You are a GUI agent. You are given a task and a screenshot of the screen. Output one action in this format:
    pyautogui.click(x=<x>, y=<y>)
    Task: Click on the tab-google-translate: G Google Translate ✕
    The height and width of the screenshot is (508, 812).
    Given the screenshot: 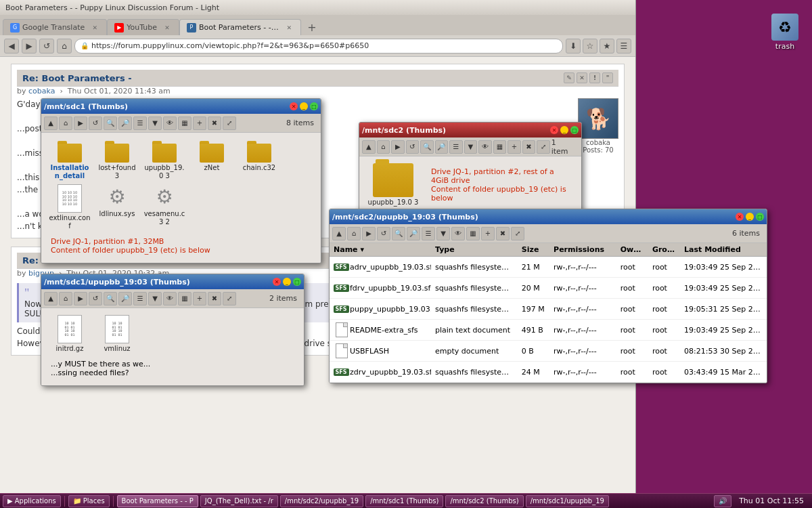 What is the action you would take?
    pyautogui.click(x=55, y=27)
    